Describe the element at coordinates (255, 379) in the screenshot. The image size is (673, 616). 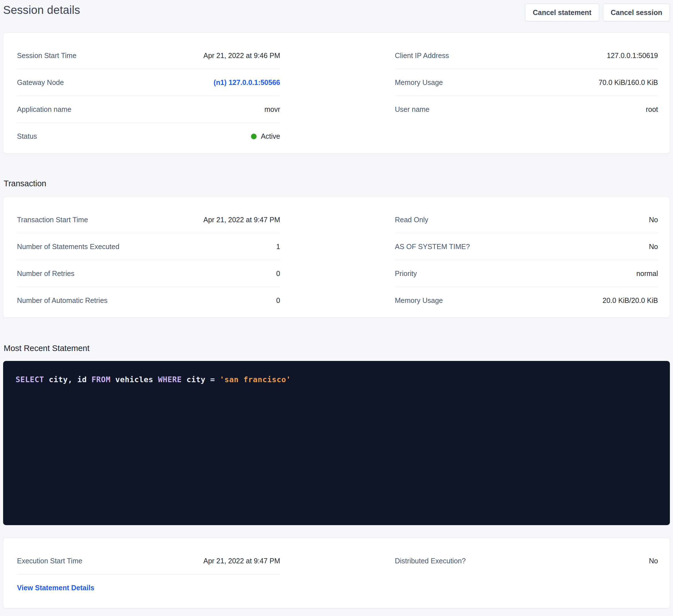
I see `sql-token-string: 'san francisco'` at that location.